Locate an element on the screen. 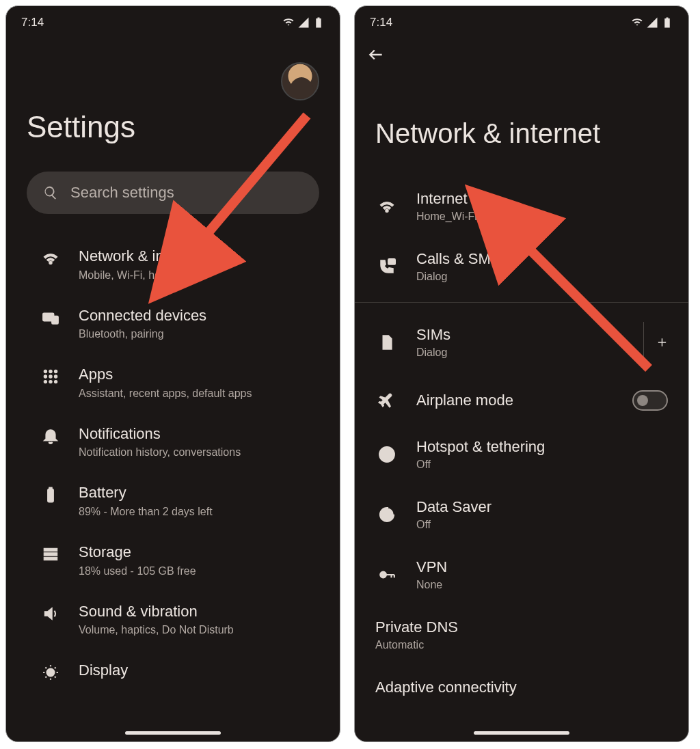 The image size is (700, 749). item-title: Storage is located at coordinates (199, 552).